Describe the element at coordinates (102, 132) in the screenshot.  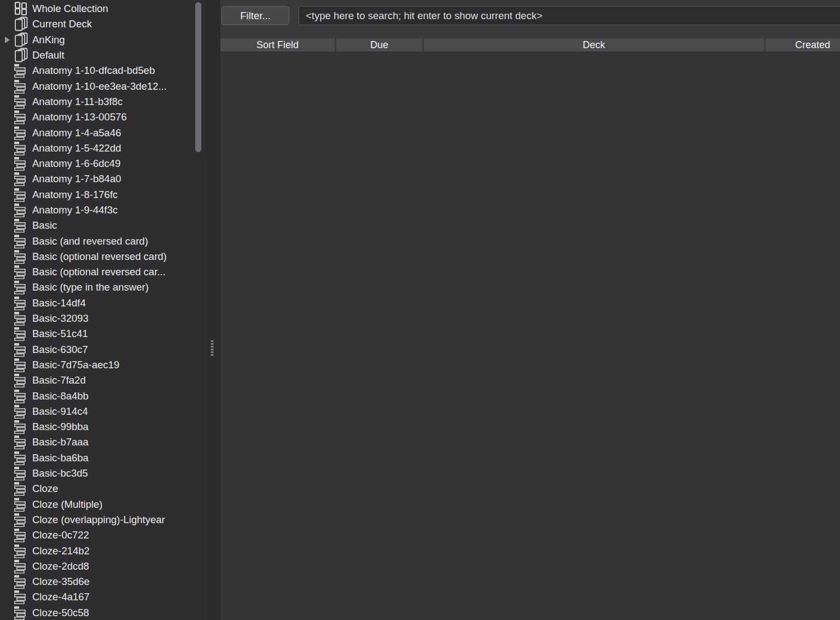
I see `sidebar-item: Anatomy 1-4-a5a46` at that location.